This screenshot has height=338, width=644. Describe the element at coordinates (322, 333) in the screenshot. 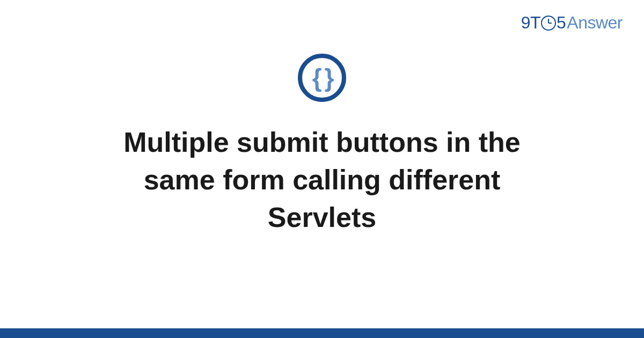

I see `footer-accent-bar` at that location.